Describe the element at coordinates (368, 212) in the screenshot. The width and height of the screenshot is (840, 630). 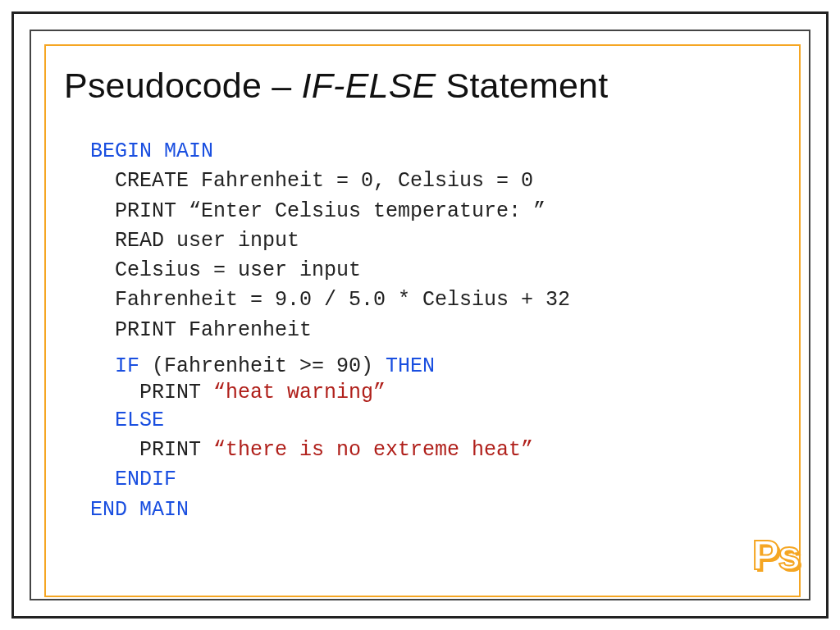
I see `code-line-print-prompt-b: “Enter Celsius temperature: ”` at that location.